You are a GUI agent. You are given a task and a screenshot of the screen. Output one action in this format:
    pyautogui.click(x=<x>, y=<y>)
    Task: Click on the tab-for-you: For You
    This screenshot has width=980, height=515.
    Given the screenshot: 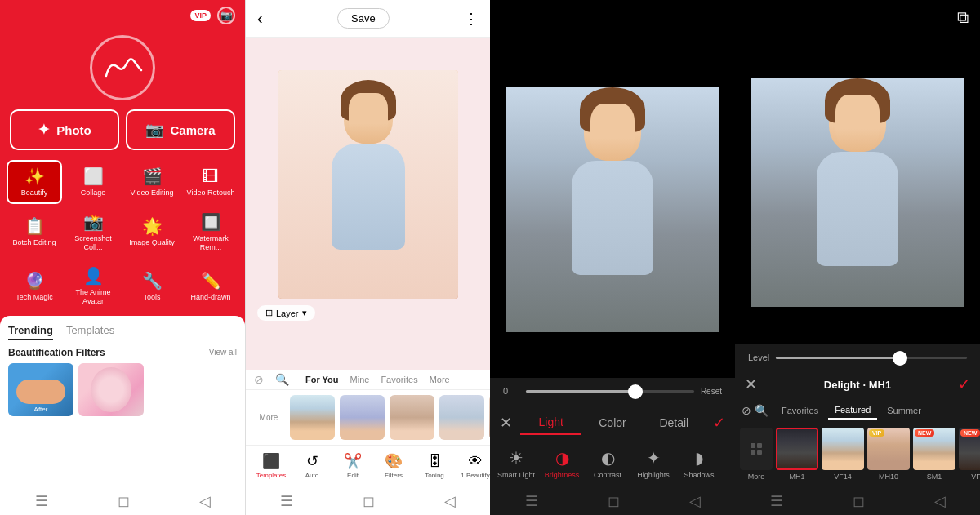 What is the action you would take?
    pyautogui.click(x=322, y=380)
    